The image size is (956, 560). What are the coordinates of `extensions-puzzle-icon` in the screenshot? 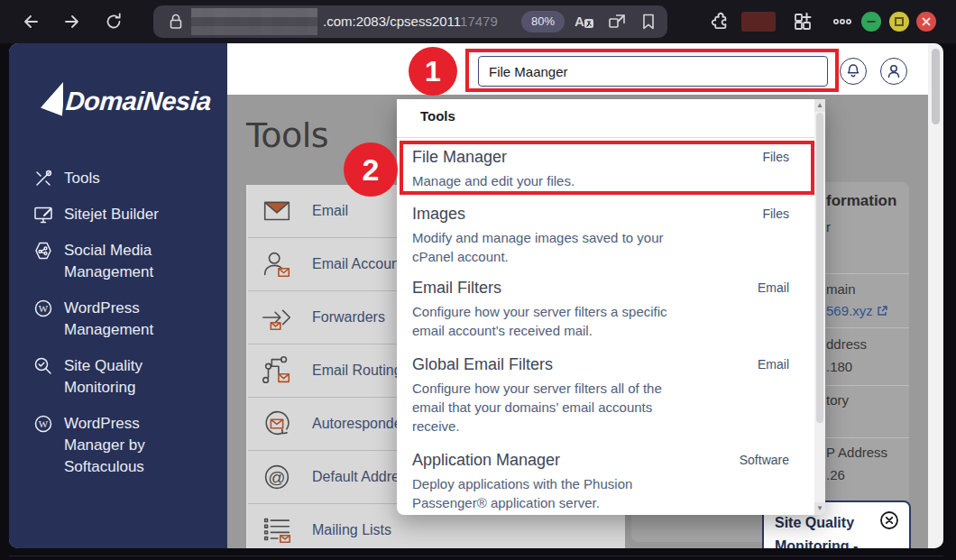 It's located at (720, 22).